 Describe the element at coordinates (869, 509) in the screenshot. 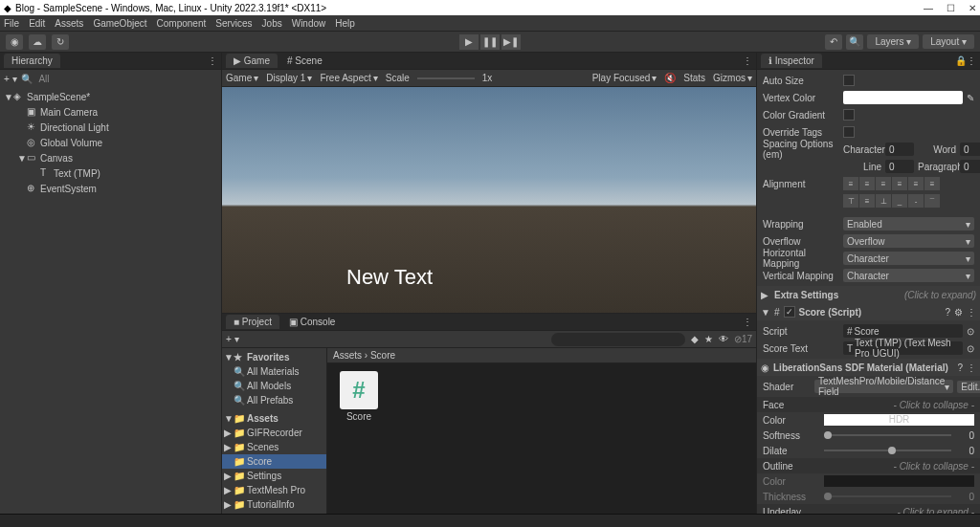

I see `underlay-header: Underlay- Click to expand -` at that location.